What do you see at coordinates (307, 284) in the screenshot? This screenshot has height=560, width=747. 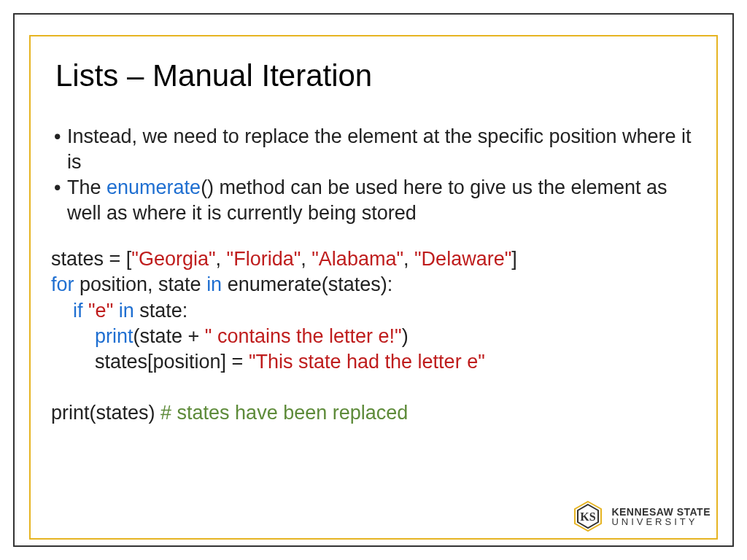 I see `code-text: enumerate(states):` at bounding box center [307, 284].